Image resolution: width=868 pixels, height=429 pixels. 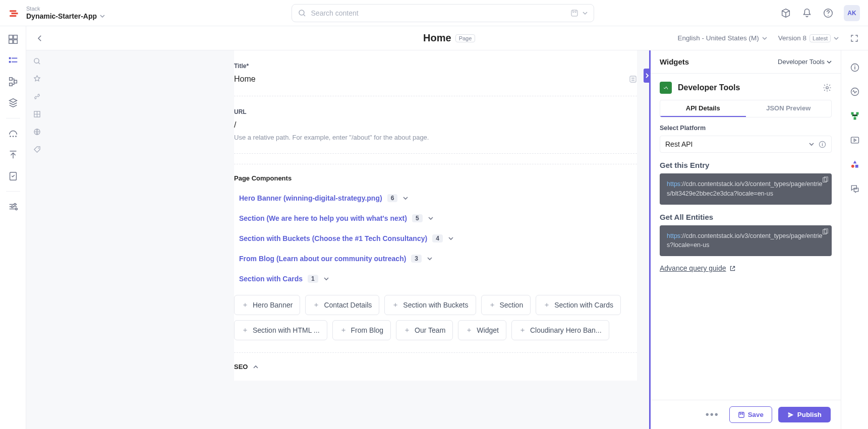 What do you see at coordinates (66, 9) in the screenshot?
I see `stack-label: Stack` at bounding box center [66, 9].